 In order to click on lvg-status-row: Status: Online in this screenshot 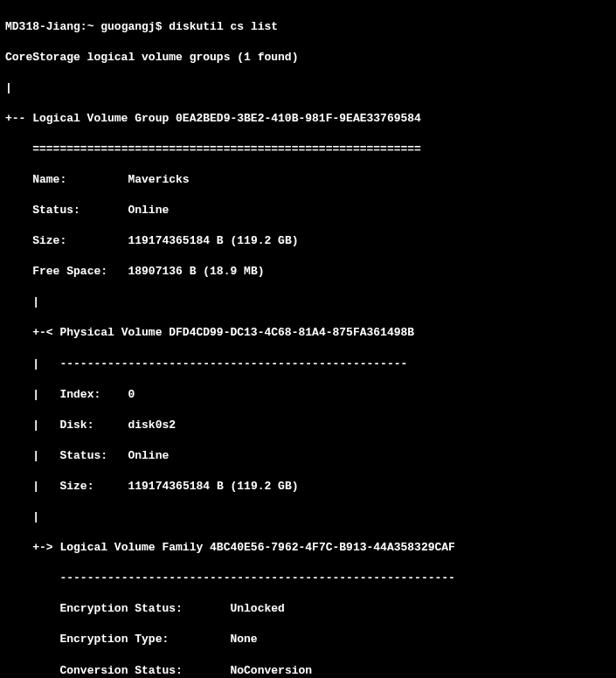, I will do `click(308, 211)`.